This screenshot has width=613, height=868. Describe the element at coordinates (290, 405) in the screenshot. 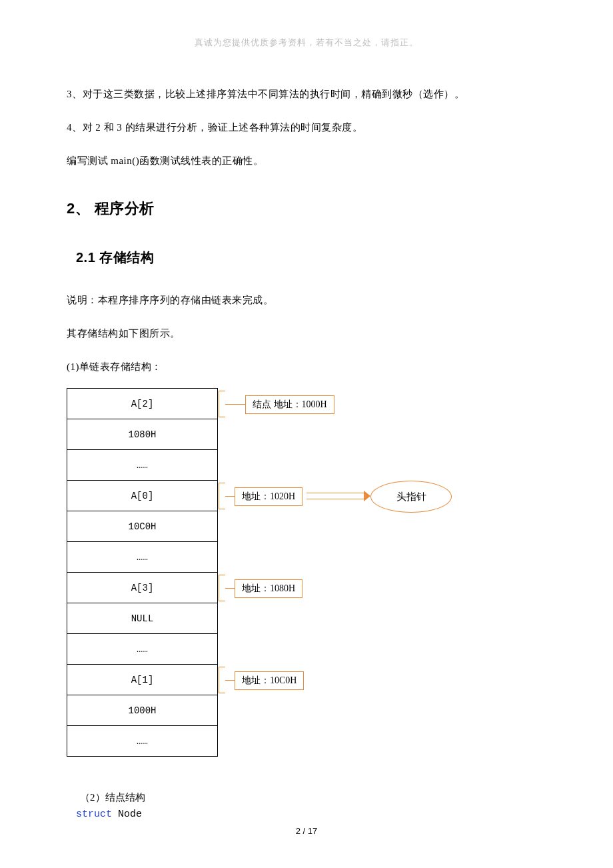

I see `address-label-1000h: 结点 地址：1000H` at that location.